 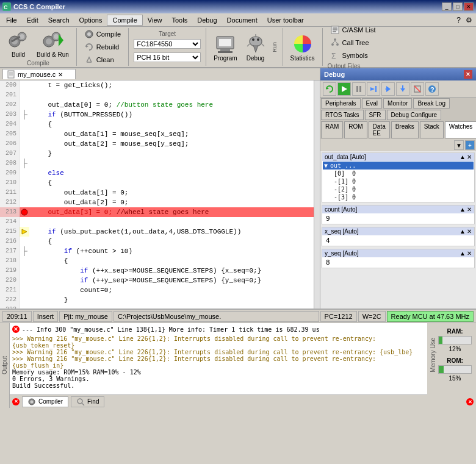 I want to click on menu-edit: Edit, so click(x=33, y=20).